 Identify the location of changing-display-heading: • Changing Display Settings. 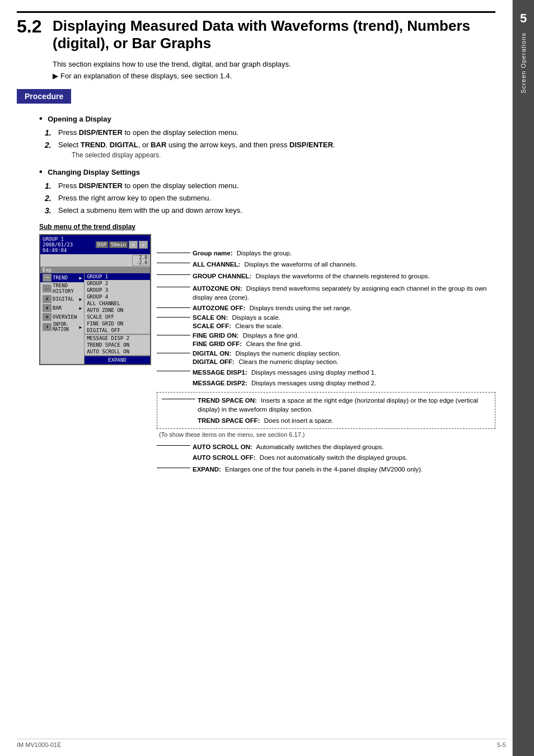
(268, 172).